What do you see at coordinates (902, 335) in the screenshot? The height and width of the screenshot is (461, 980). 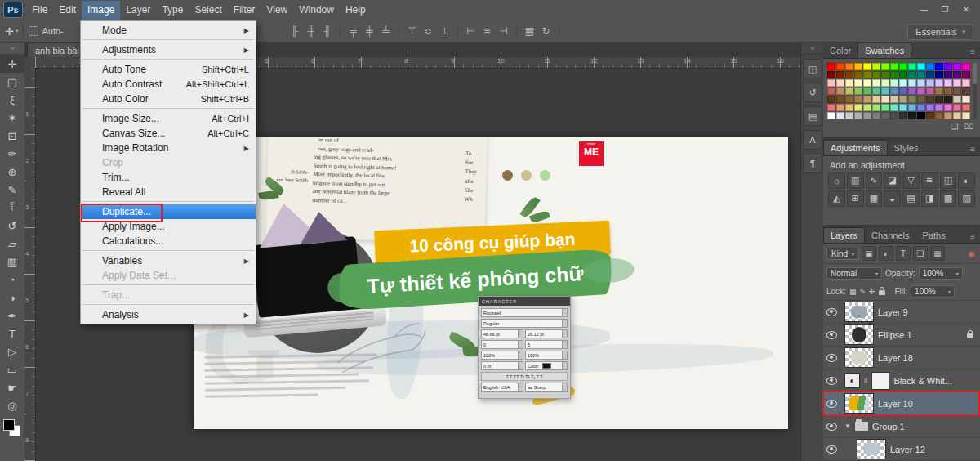 I see `layer-row-ellipse-1: Ellipse 1` at bounding box center [902, 335].